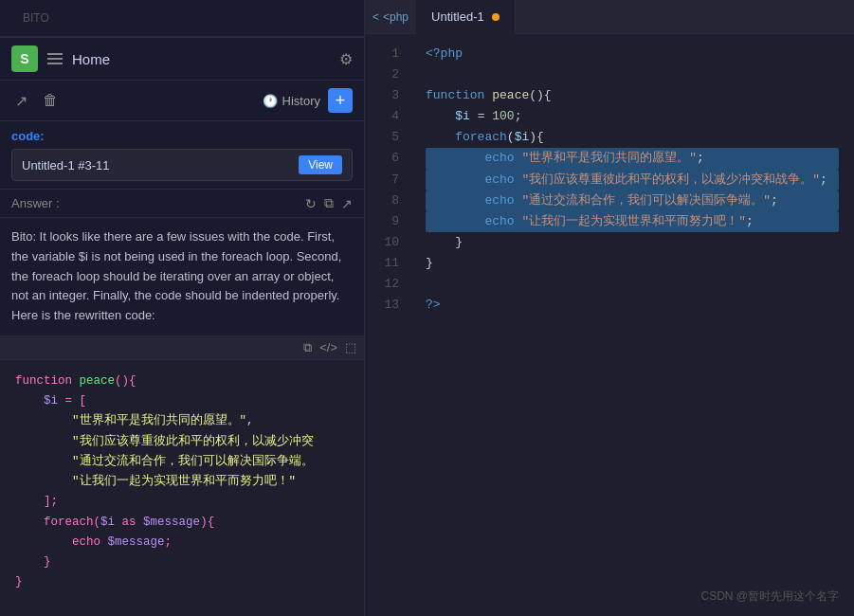  Describe the element at coordinates (301, 100) in the screenshot. I see `history-label: History` at that location.